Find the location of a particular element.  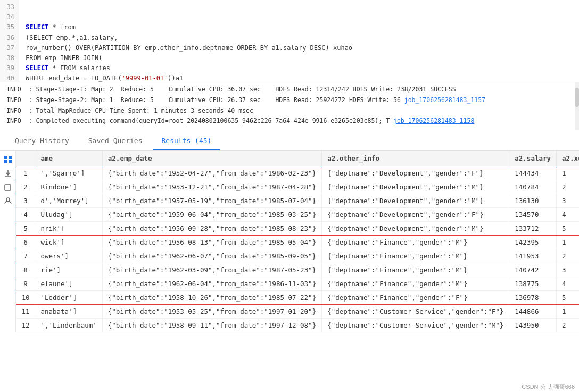

cell-name: rie'] is located at coordinates (69, 270).